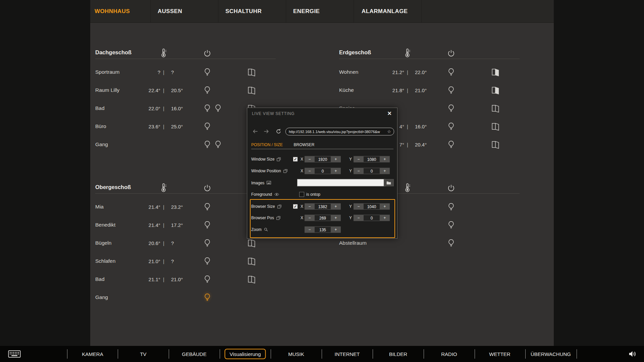 The width and height of the screenshot is (644, 362). Describe the element at coordinates (500, 354) in the screenshot. I see `bottom-button-wetter: WETTER` at that location.